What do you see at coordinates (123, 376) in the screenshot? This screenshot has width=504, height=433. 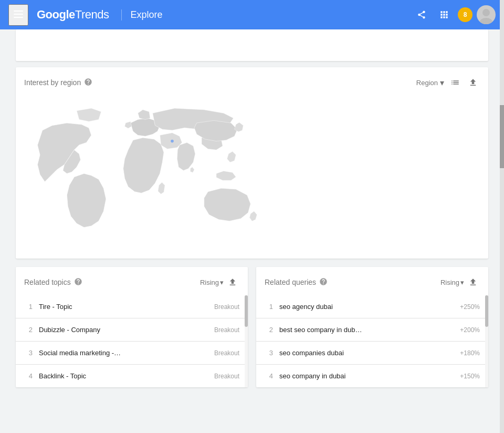 I see `list-label: Backlink - Topic` at bounding box center [123, 376].